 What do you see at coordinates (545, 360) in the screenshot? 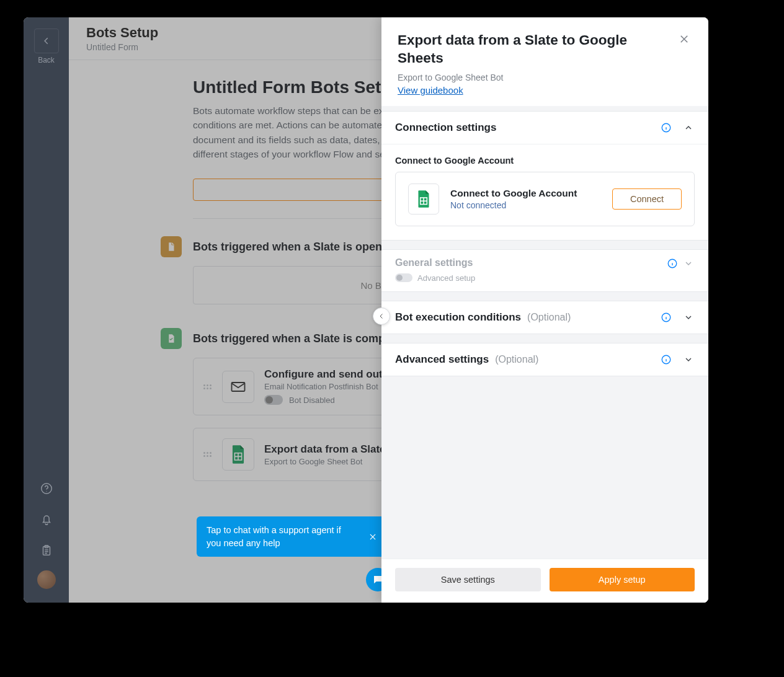
I see `advanced-section: Advanced settings (Optional)` at bounding box center [545, 360].